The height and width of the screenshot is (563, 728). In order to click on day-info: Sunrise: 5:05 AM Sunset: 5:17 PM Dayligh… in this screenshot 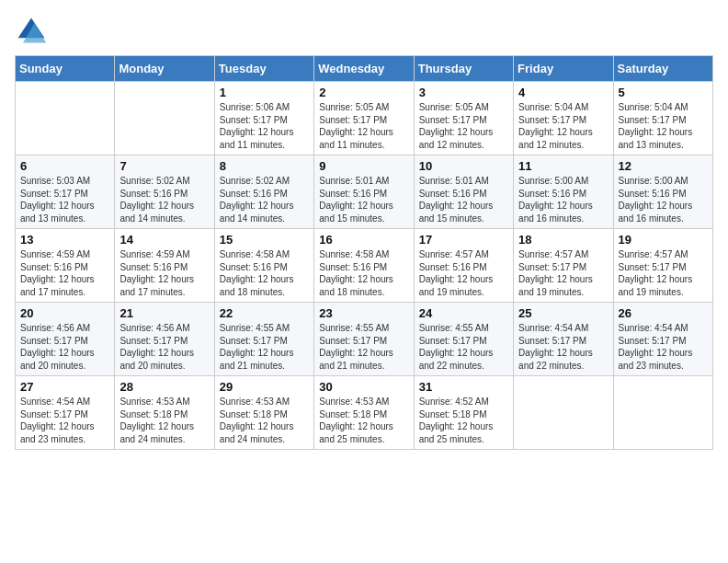, I will do `click(364, 126)`.